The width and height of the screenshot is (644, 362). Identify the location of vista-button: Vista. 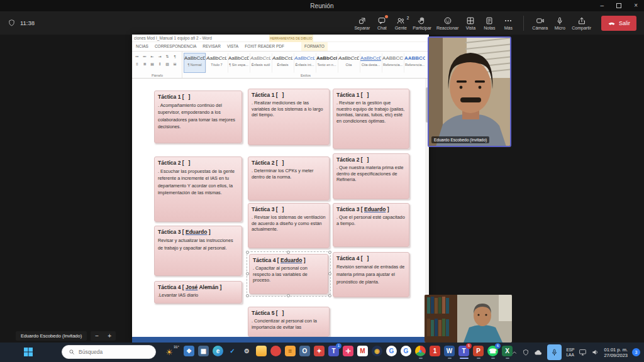
(470, 23).